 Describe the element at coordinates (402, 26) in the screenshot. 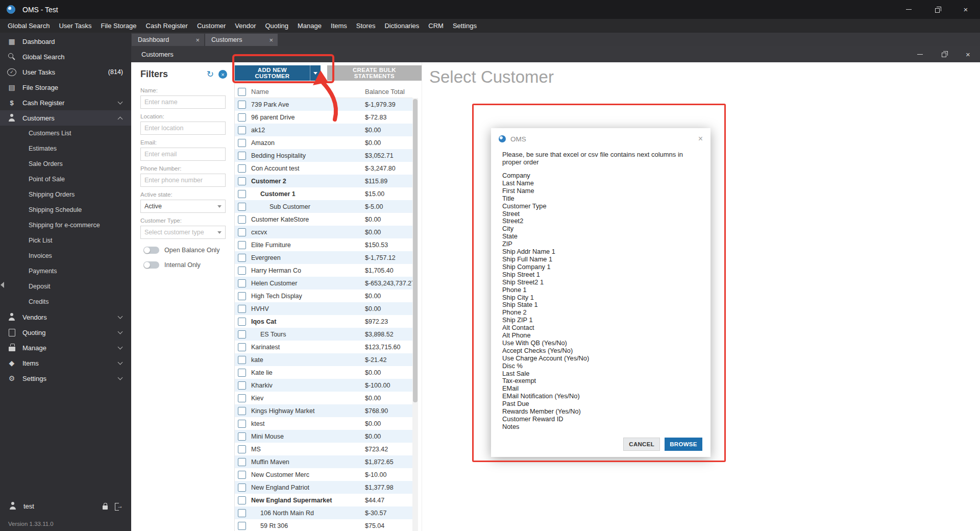

I see `menu-dictionaries: Dictionaries` at that location.